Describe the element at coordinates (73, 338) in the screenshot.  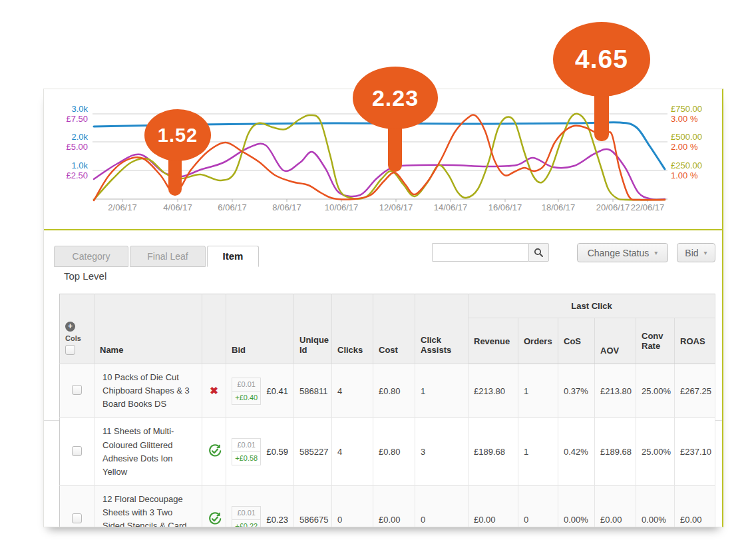
I see `cols-label: Cols` at that location.